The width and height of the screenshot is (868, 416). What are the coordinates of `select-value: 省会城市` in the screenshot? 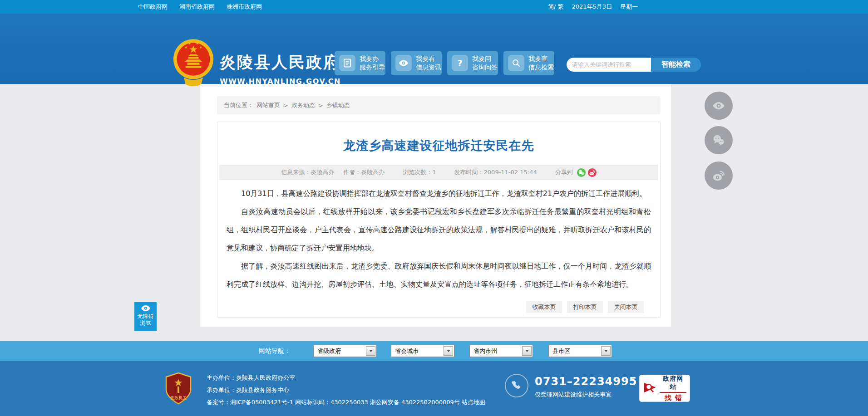 It's located at (407, 351).